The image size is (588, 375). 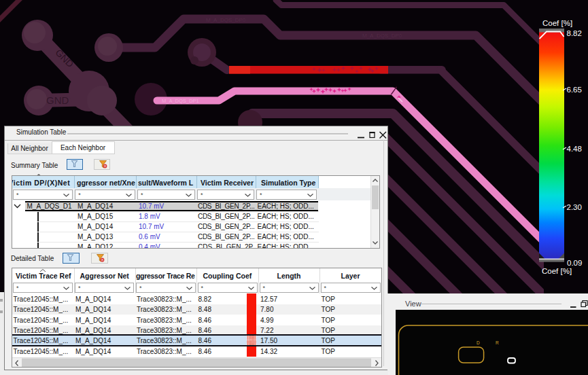 I want to click on svg-text: 4.48, so click(x=574, y=149).